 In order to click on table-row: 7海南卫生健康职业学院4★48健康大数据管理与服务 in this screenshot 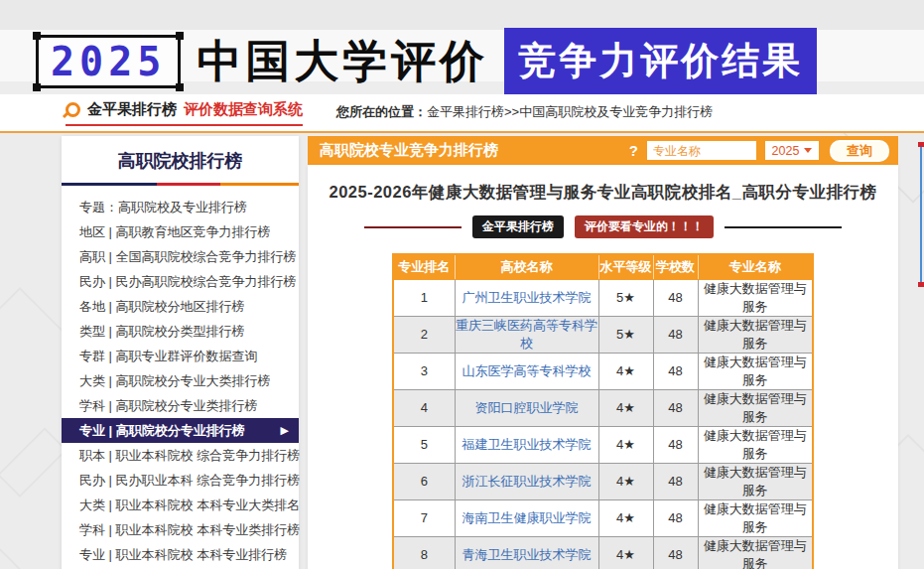, I will do `click(603, 518)`.